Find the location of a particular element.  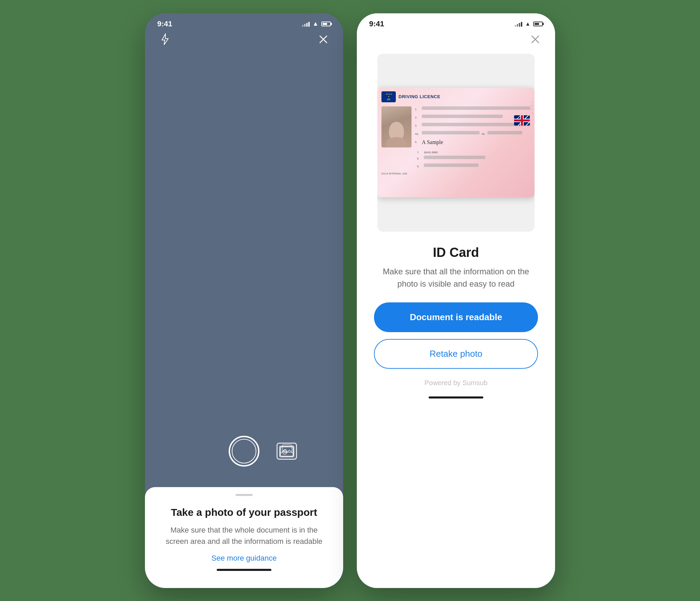

licence-date: 18.01.2003 is located at coordinates (431, 153).